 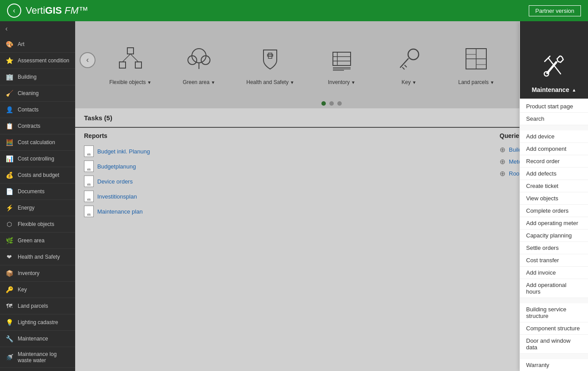 What do you see at coordinates (554, 223) in the screenshot?
I see `dropdown-menu-item: Add operating meter` at bounding box center [554, 223].